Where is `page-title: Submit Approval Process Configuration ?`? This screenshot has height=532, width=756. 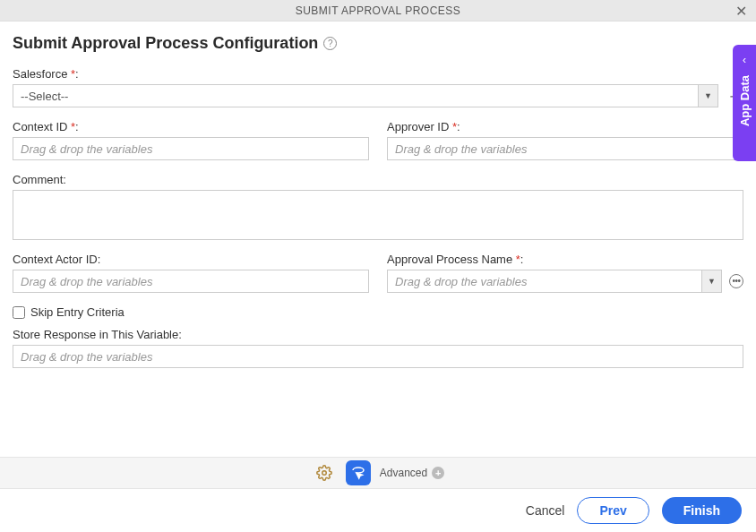
page-title: Submit Approval Process Configuration ? is located at coordinates (378, 43).